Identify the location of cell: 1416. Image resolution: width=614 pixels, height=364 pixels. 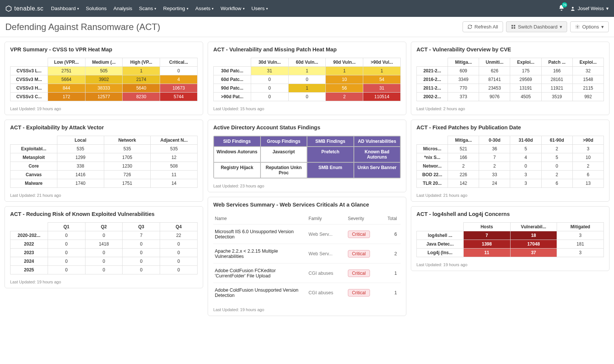
(80, 175).